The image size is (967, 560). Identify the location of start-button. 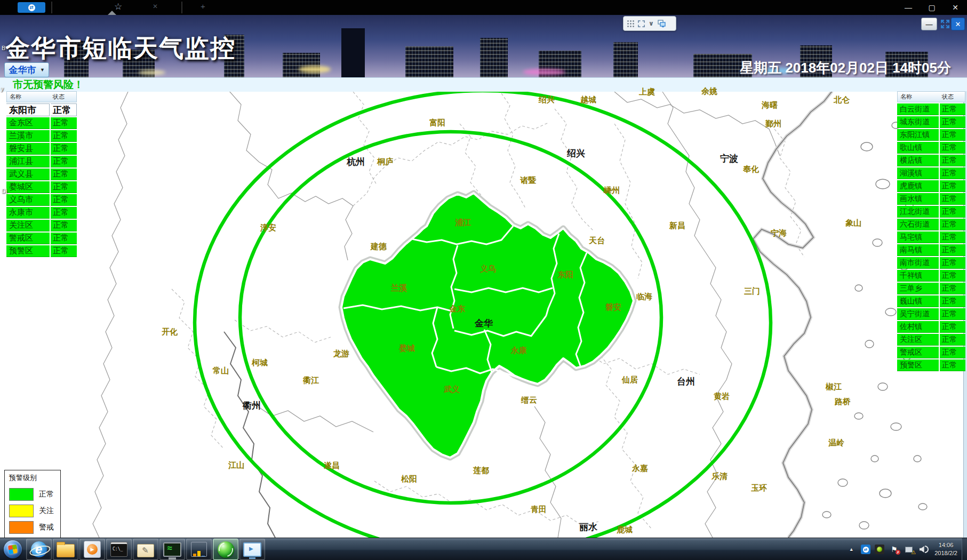
(13, 549).